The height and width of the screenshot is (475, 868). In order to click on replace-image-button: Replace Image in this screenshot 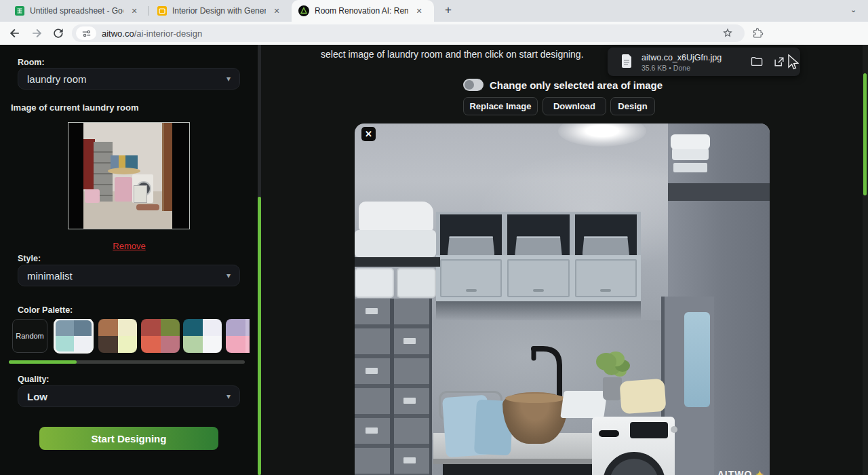, I will do `click(500, 106)`.